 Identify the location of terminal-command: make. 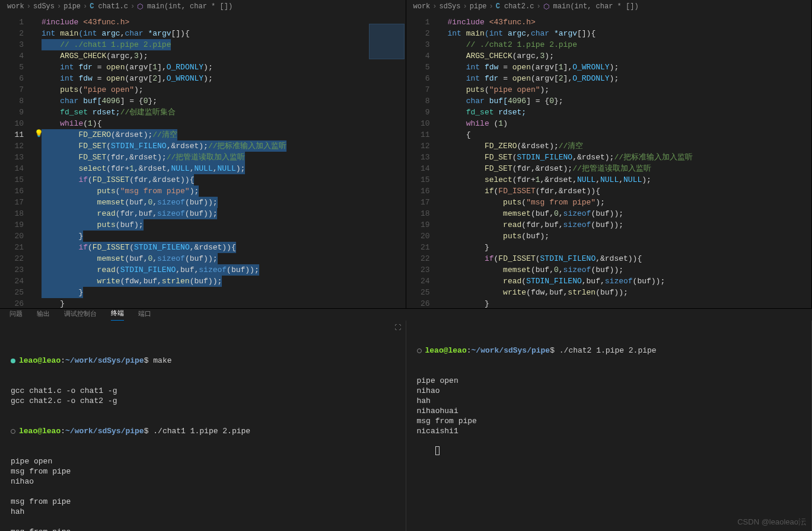
(163, 360).